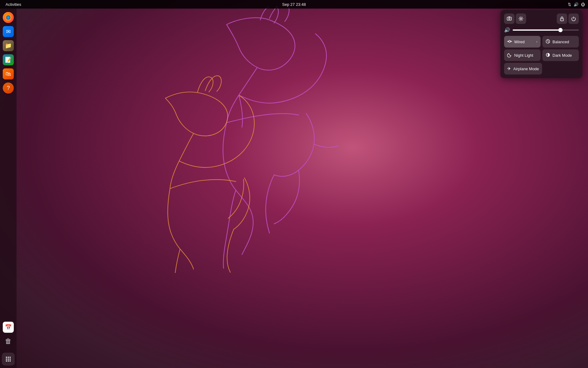 Image resolution: width=588 pixels, height=368 pixels. Describe the element at coordinates (546, 30) in the screenshot. I see `volume-slider` at that location.